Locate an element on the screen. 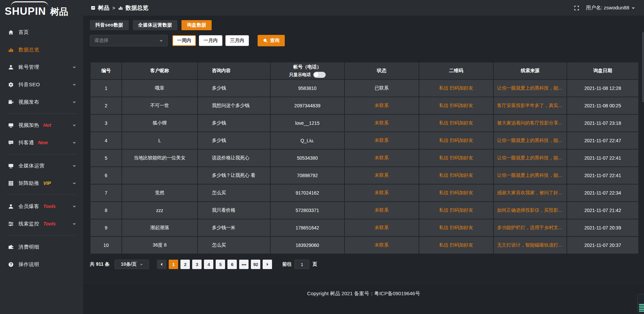 This screenshot has width=644, height=314. source-link: 无主灯设计，智能磁吸轨道灯... is located at coordinates (530, 245).